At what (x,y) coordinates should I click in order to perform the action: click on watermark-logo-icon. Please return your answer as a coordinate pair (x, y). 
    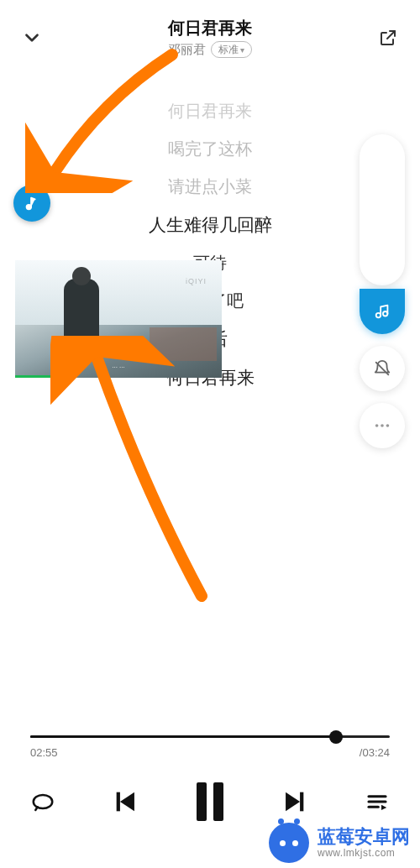
    Looking at the image, I should click on (289, 843).